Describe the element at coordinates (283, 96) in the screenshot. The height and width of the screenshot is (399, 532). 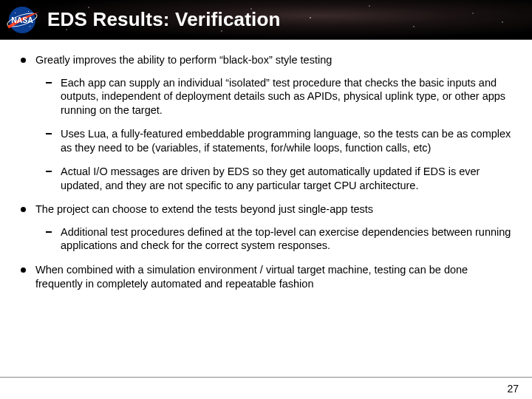
I see `sub-bullet-text: Each app can supply an individual “isola…` at that location.